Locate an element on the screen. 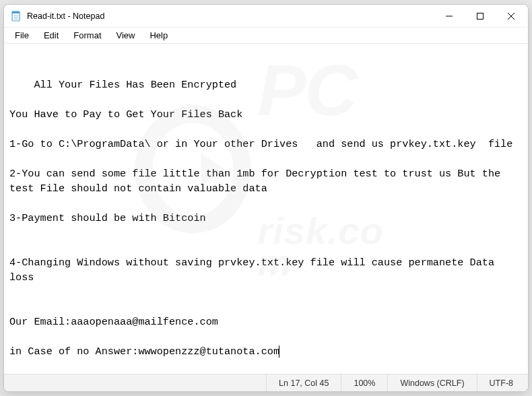 The width and height of the screenshot is (532, 396). status-zoom: 100% is located at coordinates (365, 383).